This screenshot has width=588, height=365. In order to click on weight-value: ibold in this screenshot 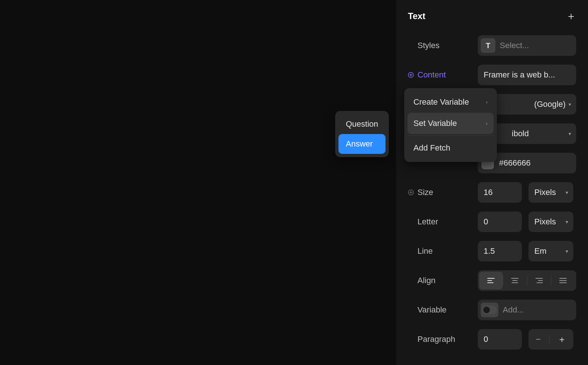, I will do `click(539, 134)`.